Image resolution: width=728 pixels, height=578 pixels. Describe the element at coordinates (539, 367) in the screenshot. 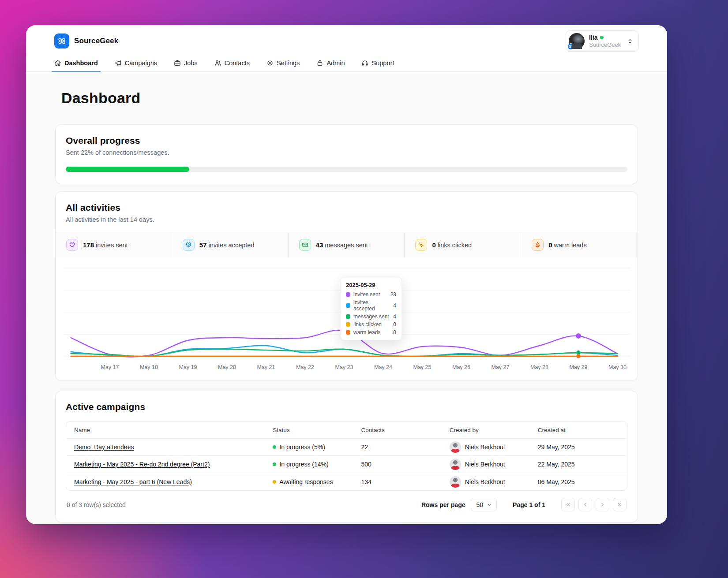

I see `svg-text: May 28` at that location.